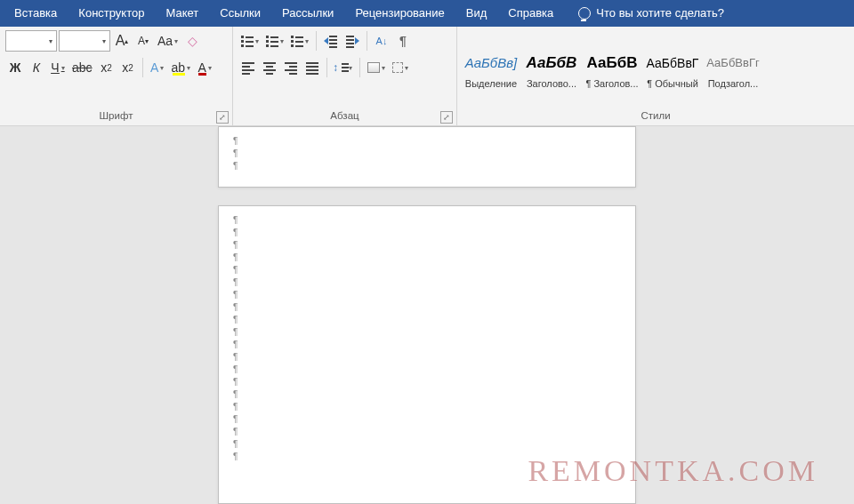  Describe the element at coordinates (660, 13) in the screenshot. I see `tell-me-label: Что вы хотите сделать?` at that location.